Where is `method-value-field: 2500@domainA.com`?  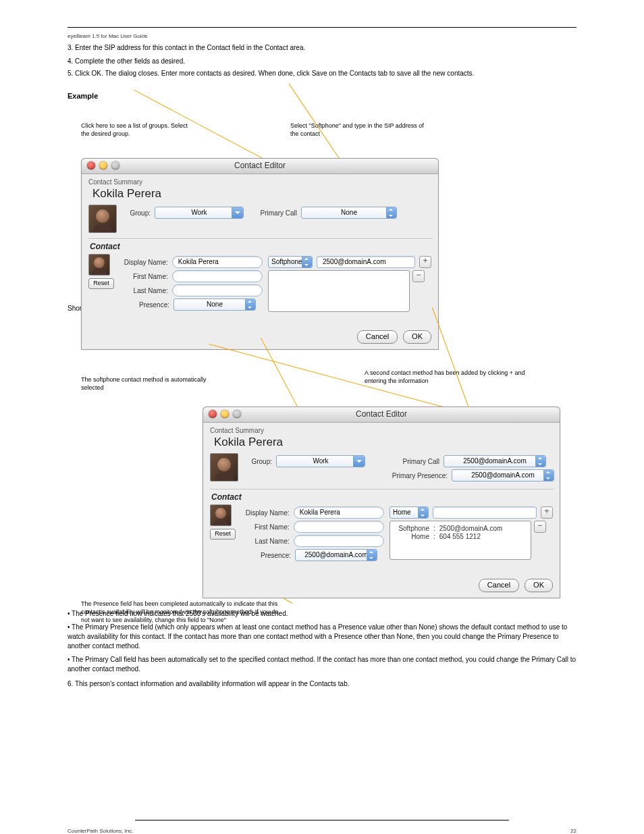
method-value-field: 2500@domainA.com is located at coordinates (366, 262).